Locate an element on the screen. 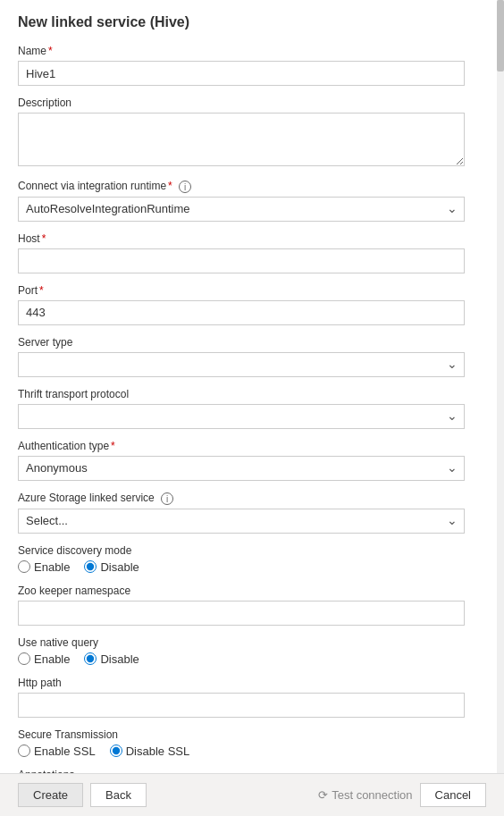 The image size is (504, 816). integration-runtime-label: Connect via integration runtime* i is located at coordinates (241, 186).